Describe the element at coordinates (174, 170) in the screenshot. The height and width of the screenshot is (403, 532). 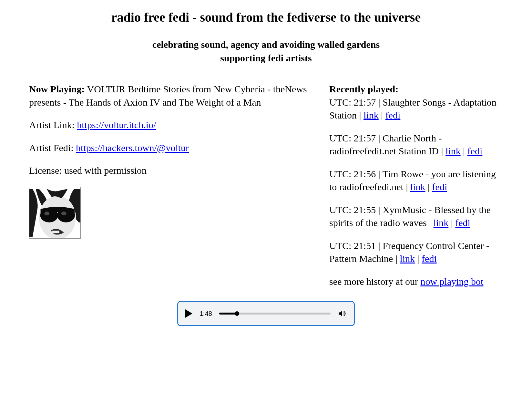
I see `license-line: License: used with permission` at that location.